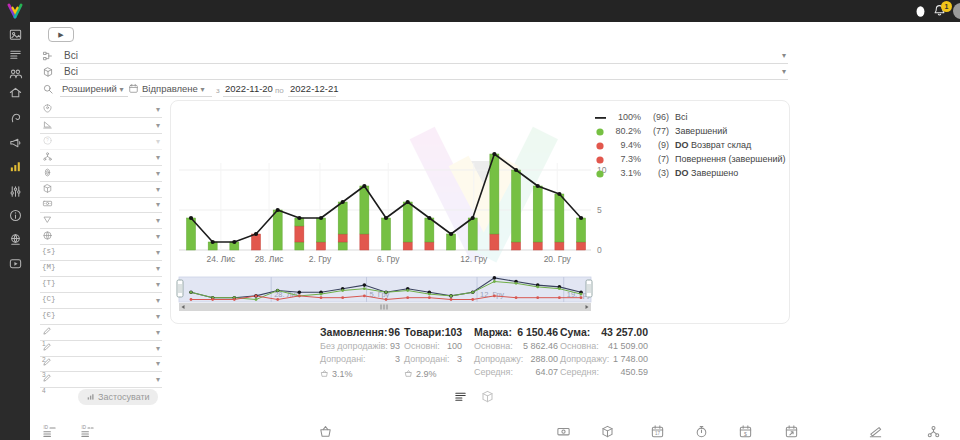 This screenshot has width=960, height=440. I want to click on toolbar-calendar-period: 17, so click(658, 432).